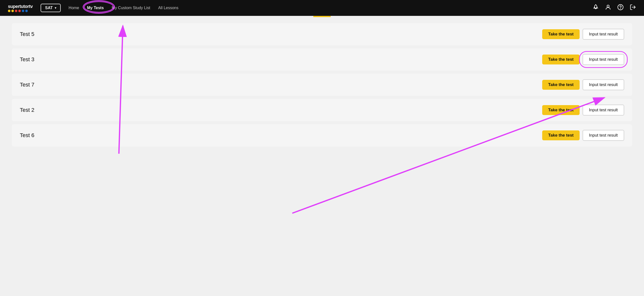  I want to click on test-name: Test 5, so click(281, 34).